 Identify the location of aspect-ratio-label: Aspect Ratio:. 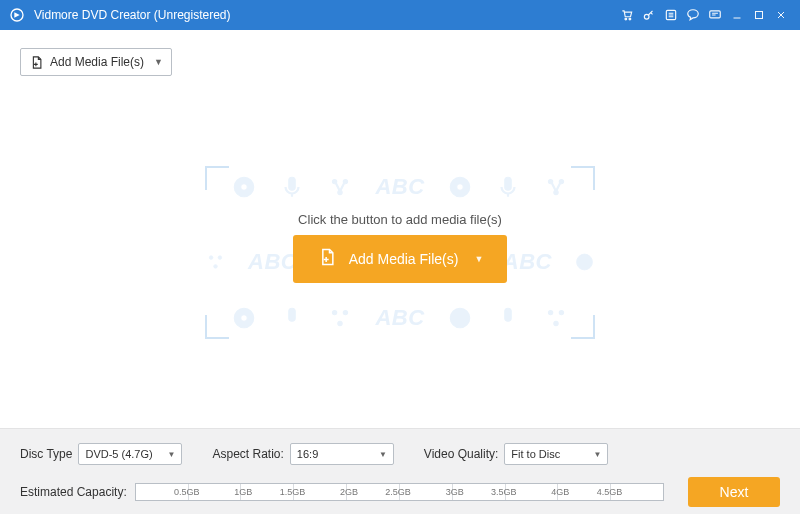
(248, 454).